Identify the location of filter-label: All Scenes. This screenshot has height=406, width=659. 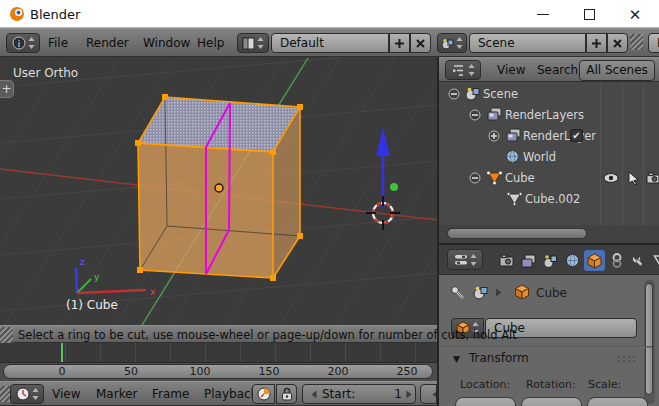
(617, 70).